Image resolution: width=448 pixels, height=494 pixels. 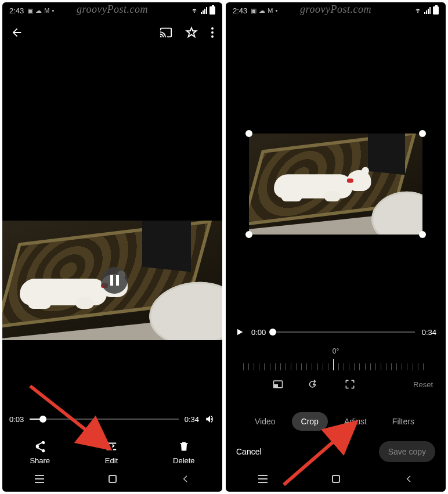 What do you see at coordinates (192, 33) in the screenshot?
I see `star-icon` at bounding box center [192, 33].